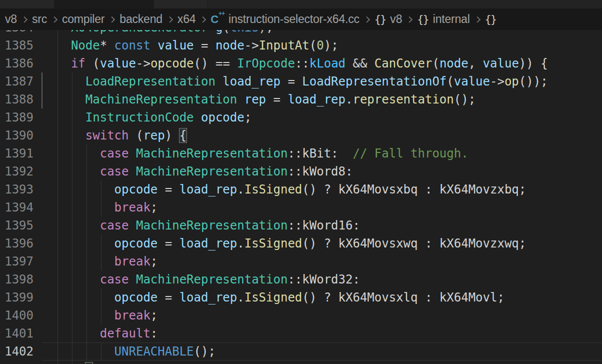 This screenshot has width=602, height=364. What do you see at coordinates (17, 208) in the screenshot?
I see `line-number: 1394` at bounding box center [17, 208].